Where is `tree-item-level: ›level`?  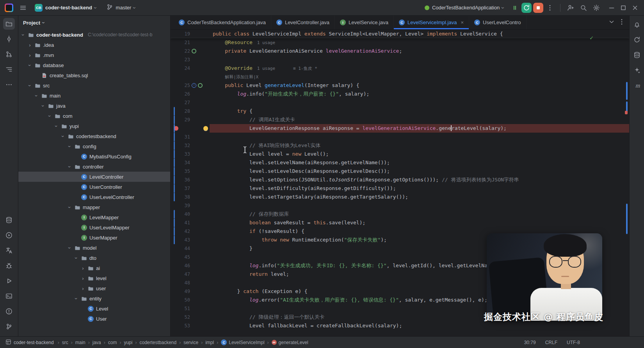
tree-item-level: ›level is located at coordinates (94, 278).